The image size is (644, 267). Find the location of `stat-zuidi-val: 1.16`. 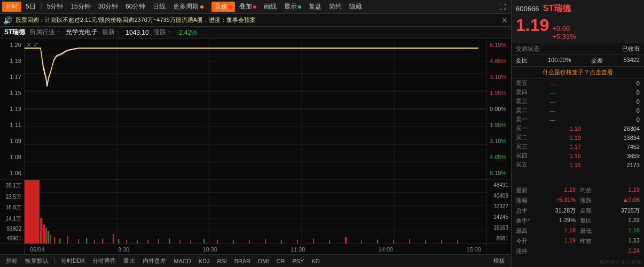

stat-zuidi-val: 1.16 is located at coordinates (634, 231).